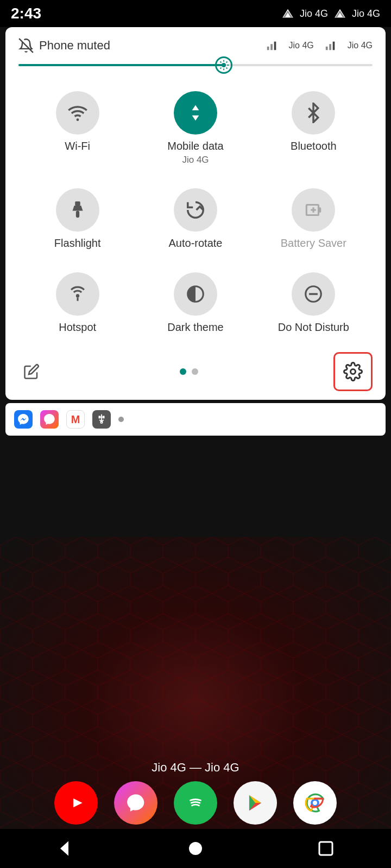 Image resolution: width=391 pixels, height=868 pixels. I want to click on battery-saver-icon, so click(313, 210).